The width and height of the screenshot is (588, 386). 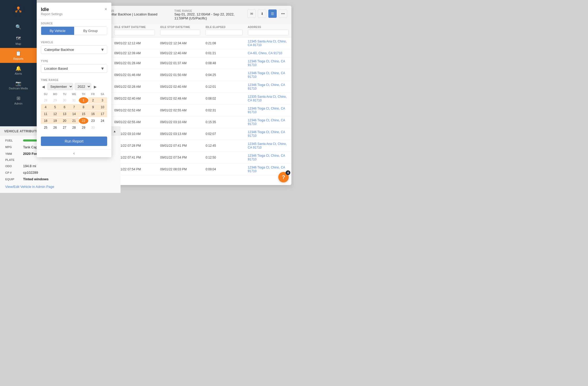 I want to click on cal-day-25: 25, so click(x=46, y=128).